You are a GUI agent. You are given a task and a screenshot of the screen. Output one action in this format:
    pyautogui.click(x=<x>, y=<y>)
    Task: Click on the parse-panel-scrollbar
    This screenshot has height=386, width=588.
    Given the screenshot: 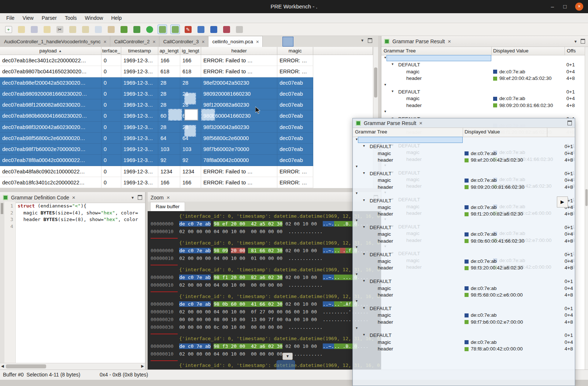 What is the action you would take?
    pyautogui.click(x=586, y=208)
    